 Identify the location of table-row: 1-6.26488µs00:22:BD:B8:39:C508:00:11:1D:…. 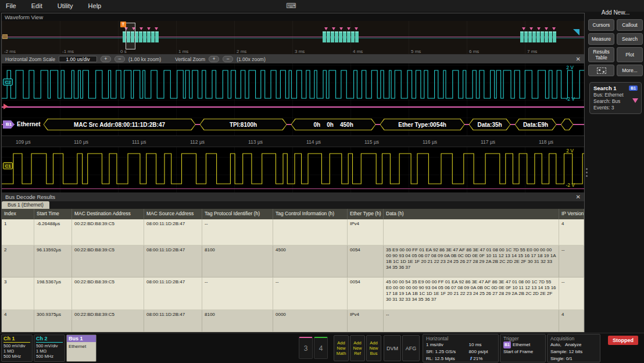
(293, 233).